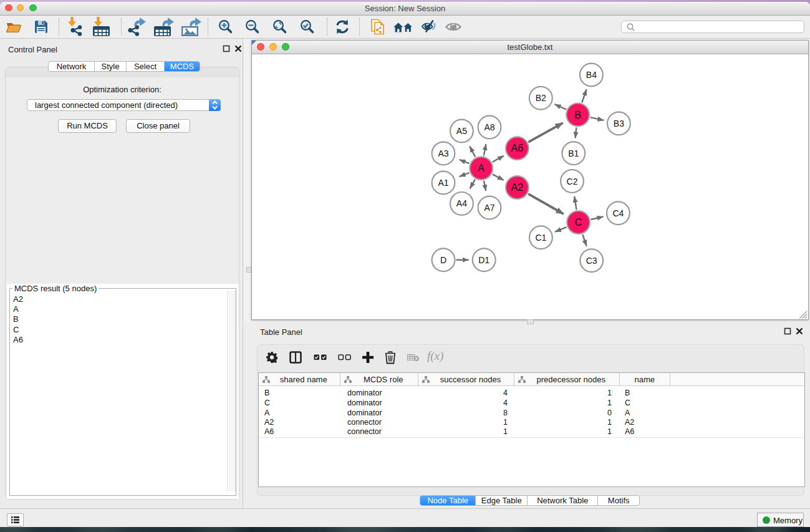 The height and width of the screenshot is (532, 810). What do you see at coordinates (489, 208) in the screenshot?
I see `svg-text: A7` at bounding box center [489, 208].